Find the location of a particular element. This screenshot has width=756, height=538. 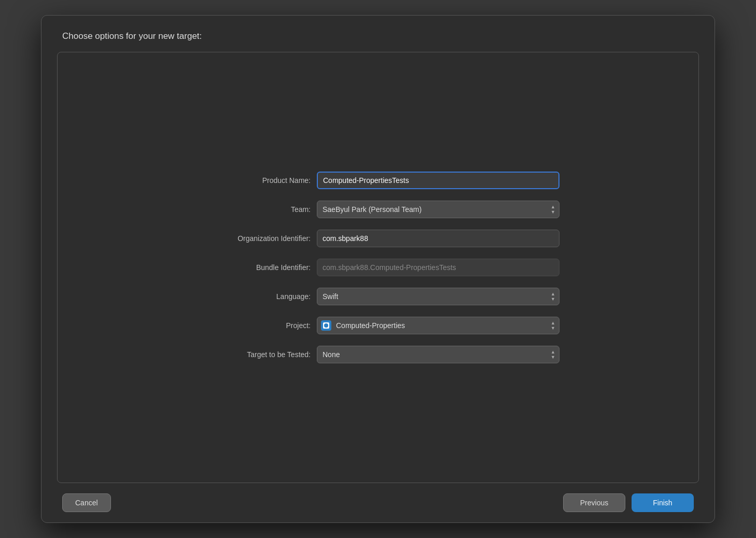

bundle-identifier-input is located at coordinates (438, 267).